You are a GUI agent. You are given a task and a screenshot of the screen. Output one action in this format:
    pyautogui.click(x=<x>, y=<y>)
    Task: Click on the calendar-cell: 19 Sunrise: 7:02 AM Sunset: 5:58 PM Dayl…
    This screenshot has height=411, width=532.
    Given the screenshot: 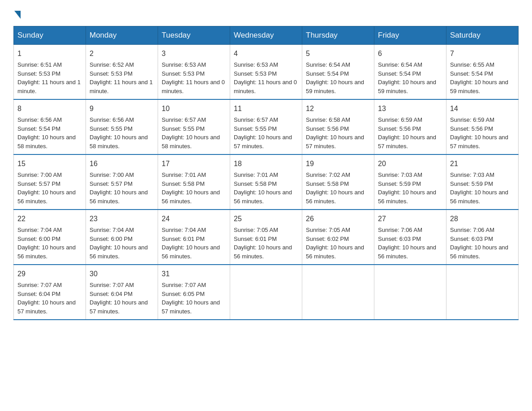 What is the action you would take?
    pyautogui.click(x=339, y=182)
    